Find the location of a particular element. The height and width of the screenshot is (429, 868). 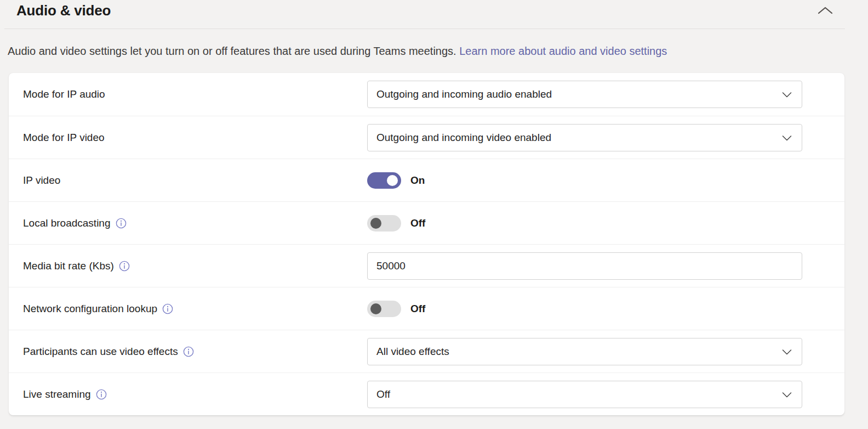

settings-row-local-broadcasting: Local broadcastingOff is located at coordinates (426, 223).